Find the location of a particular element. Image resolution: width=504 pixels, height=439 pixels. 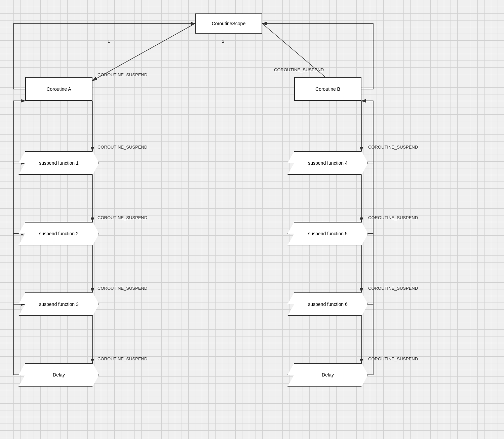

label-cs-b1: COROUTINE_SUSPEND is located at coordinates (393, 147).